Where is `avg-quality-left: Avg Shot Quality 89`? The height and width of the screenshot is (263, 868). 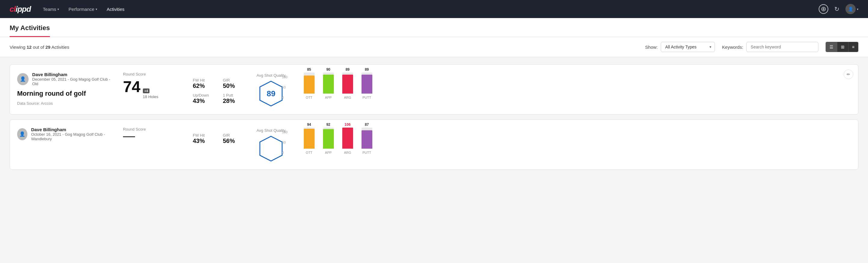
avg-quality-left: Avg Shot Quality 89 is located at coordinates (271, 90).